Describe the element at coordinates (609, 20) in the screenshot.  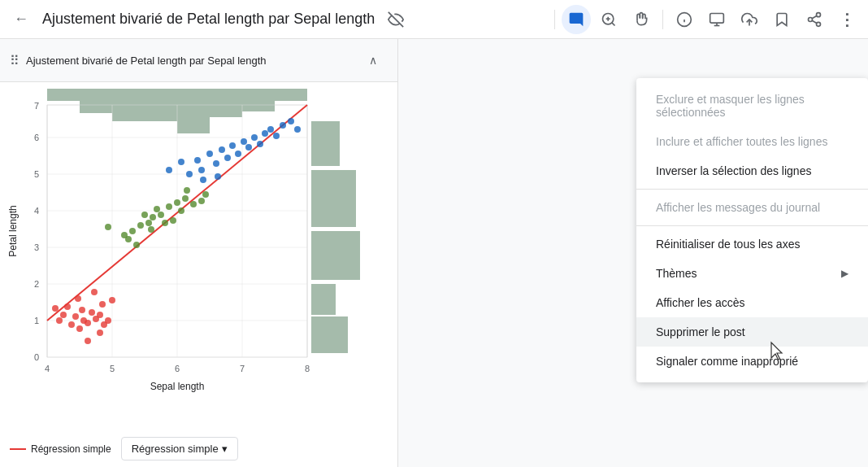
I see `zoom-button` at that location.